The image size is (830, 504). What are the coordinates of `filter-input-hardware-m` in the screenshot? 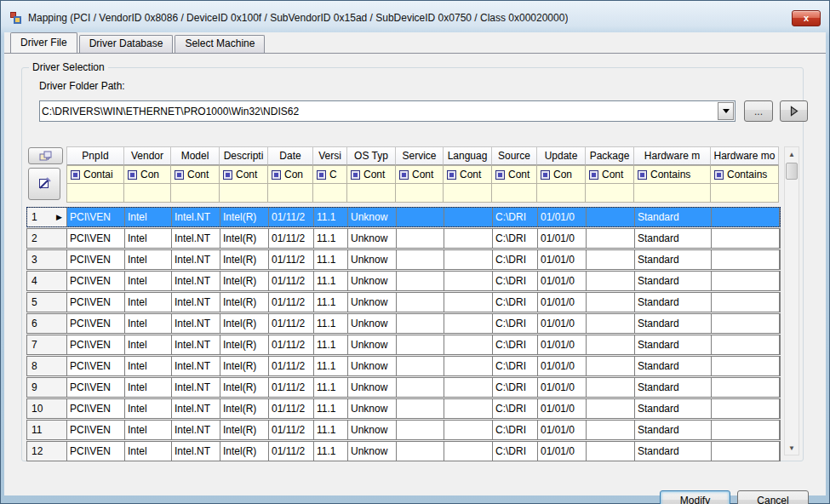 It's located at (673, 193).